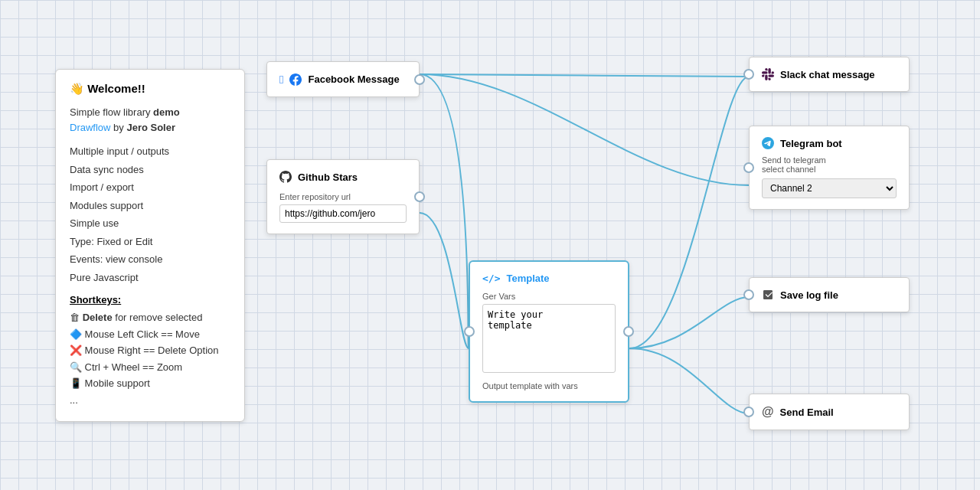 This screenshot has height=490, width=980. What do you see at coordinates (420, 197) in the screenshot?
I see `github-output-connector` at bounding box center [420, 197].